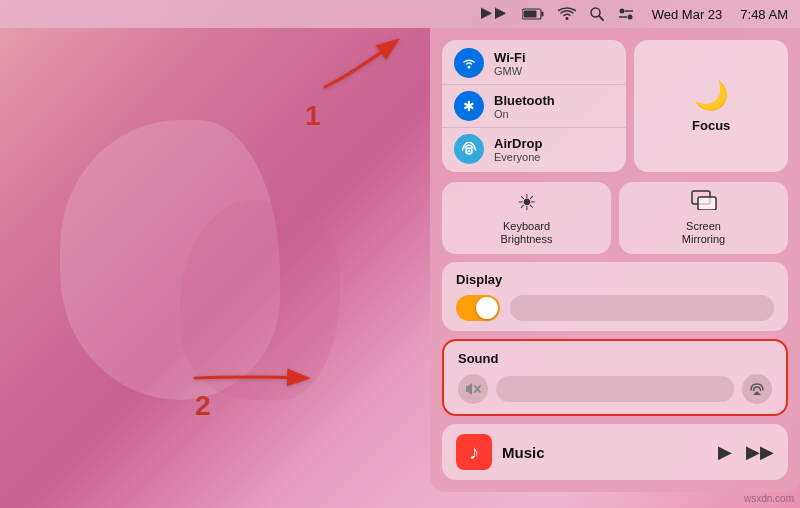 The width and height of the screenshot is (800, 508). What do you see at coordinates (474, 452) in the screenshot?
I see `music-app-icon: ♪` at bounding box center [474, 452].